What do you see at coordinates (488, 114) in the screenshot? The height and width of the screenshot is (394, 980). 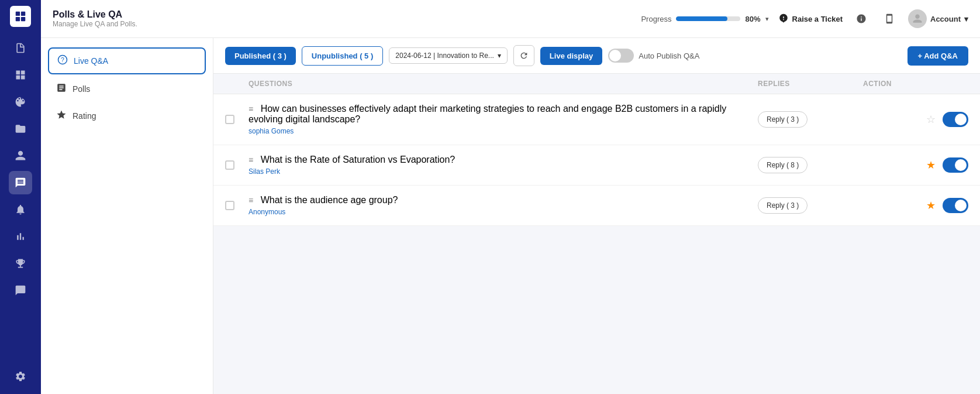 I see `row1-question-content: How can businesses effectively adapt the…` at bounding box center [488, 114].